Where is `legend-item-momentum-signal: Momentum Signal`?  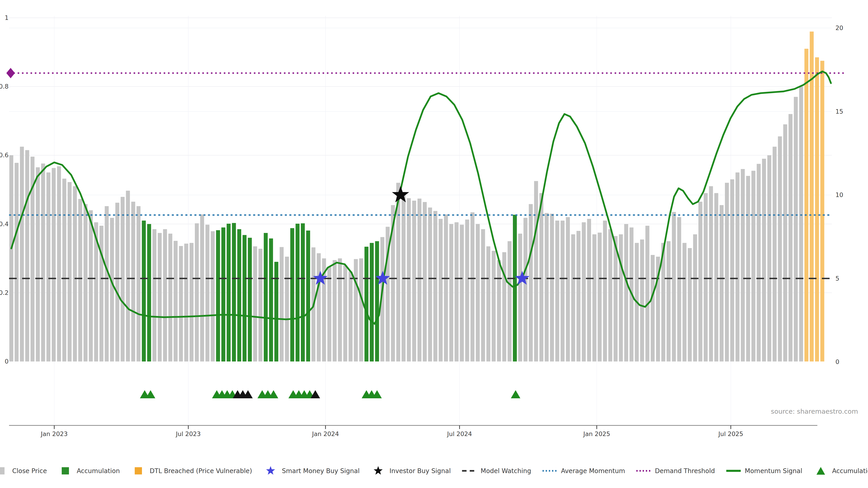
legend-item-momentum-signal: Momentum Signal is located at coordinates (764, 471).